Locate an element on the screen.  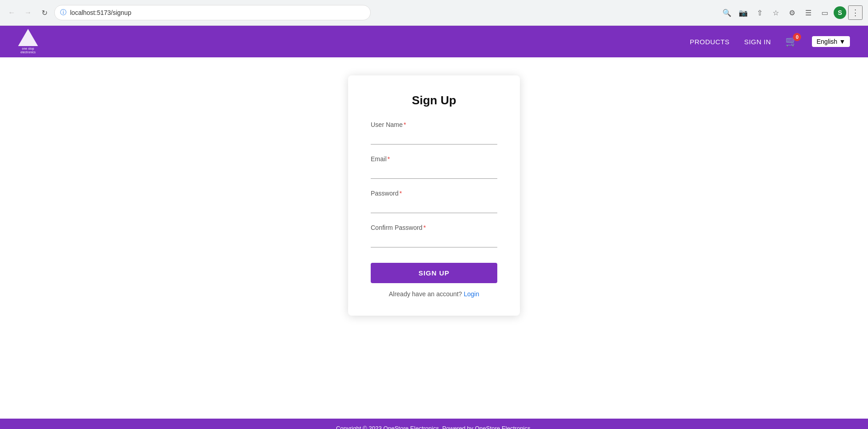
chevron-down-icon: ▼ is located at coordinates (842, 42).